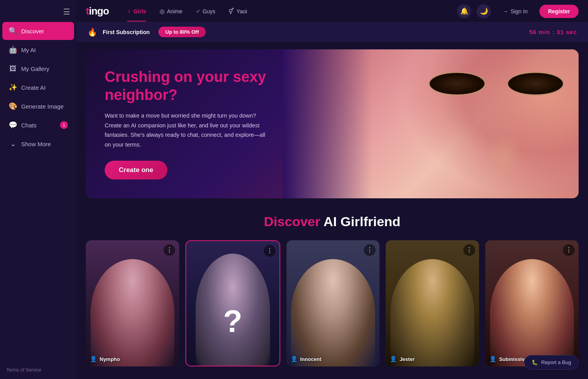 The width and height of the screenshot is (588, 379). I want to click on topnav: tingo ♀ Girls ◎ Anime ♂ Guys ⚥ Yaoi, so click(332, 11).